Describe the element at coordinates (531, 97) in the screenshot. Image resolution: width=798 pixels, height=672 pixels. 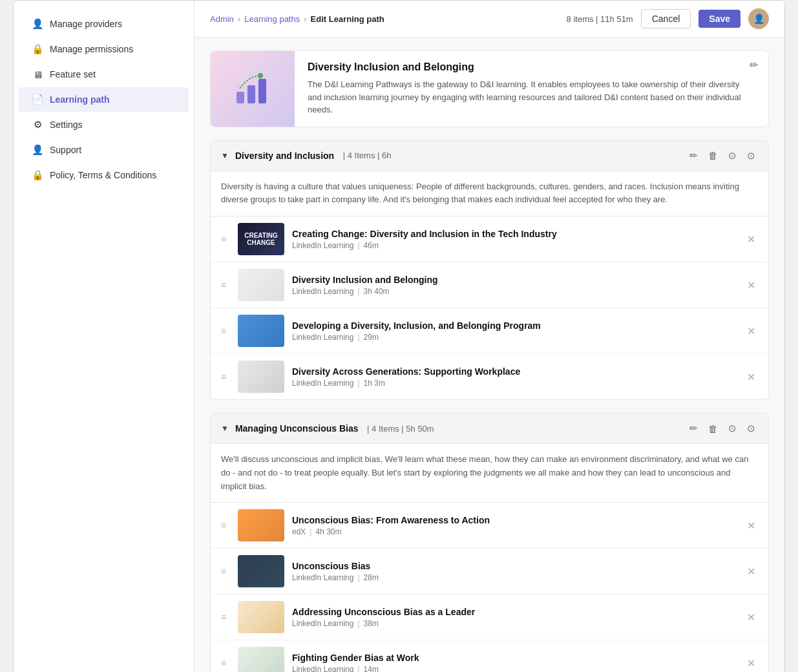
I see `lp-card-desc: The D&I Learning Pathways is the gateway…` at that location.